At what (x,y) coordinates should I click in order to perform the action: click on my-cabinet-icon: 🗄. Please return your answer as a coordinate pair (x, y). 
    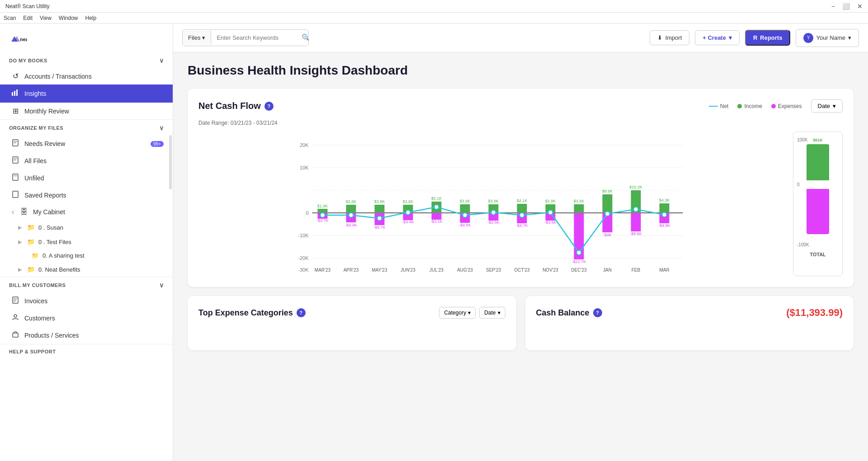
    Looking at the image, I should click on (24, 212).